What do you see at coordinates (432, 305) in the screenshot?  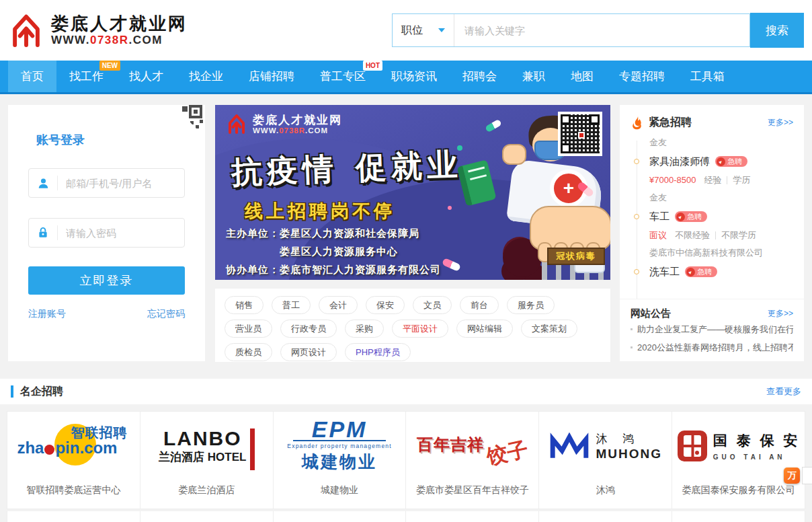 I see `tag-clerk: 文员` at bounding box center [432, 305].